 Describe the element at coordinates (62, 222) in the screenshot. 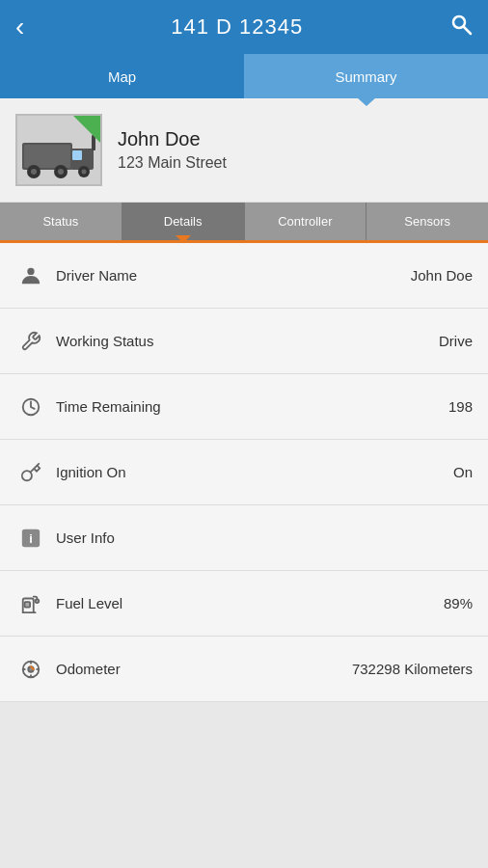

I see `subtab-status: Status` at that location.